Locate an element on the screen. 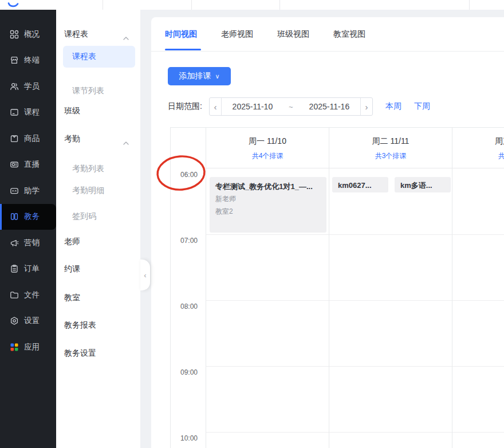 The height and width of the screenshot is (448, 504). submenu-item-lesson-list: 课节列表 is located at coordinates (99, 91).